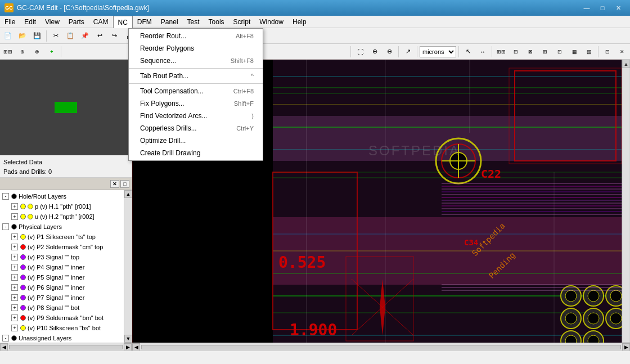 This screenshot has width=630, height=364. I want to click on tb2-move: ↔, so click(483, 52).